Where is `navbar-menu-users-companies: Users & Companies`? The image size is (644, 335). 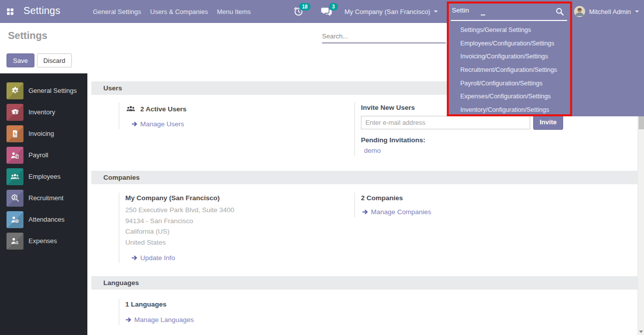
navbar-menu-users-companies: Users & Companies is located at coordinates (179, 12).